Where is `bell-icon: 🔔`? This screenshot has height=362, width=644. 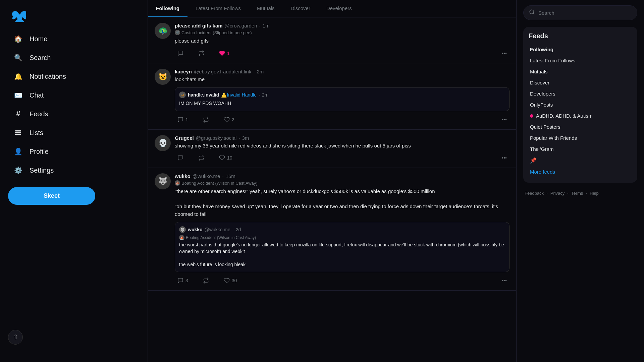
bell-icon: 🔔 is located at coordinates (18, 76).